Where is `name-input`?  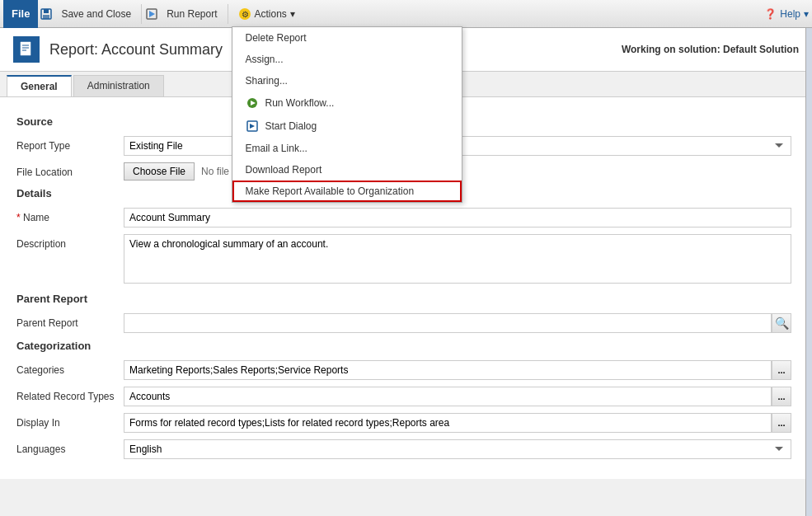
name-input is located at coordinates (458, 218).